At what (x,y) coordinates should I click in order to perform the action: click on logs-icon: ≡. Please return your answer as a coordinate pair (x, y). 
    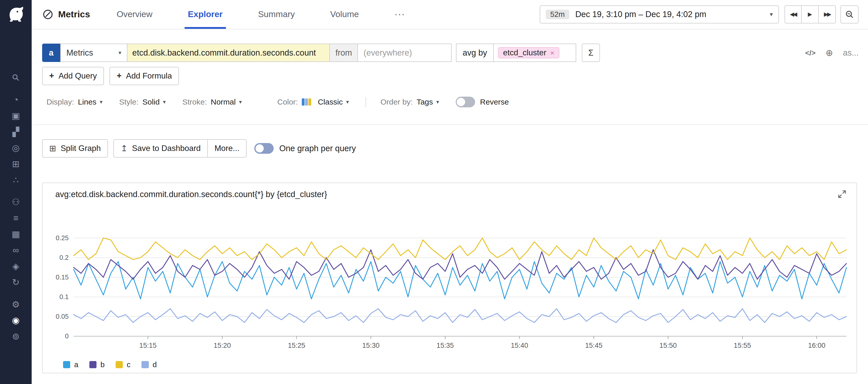
    Looking at the image, I should click on (16, 218).